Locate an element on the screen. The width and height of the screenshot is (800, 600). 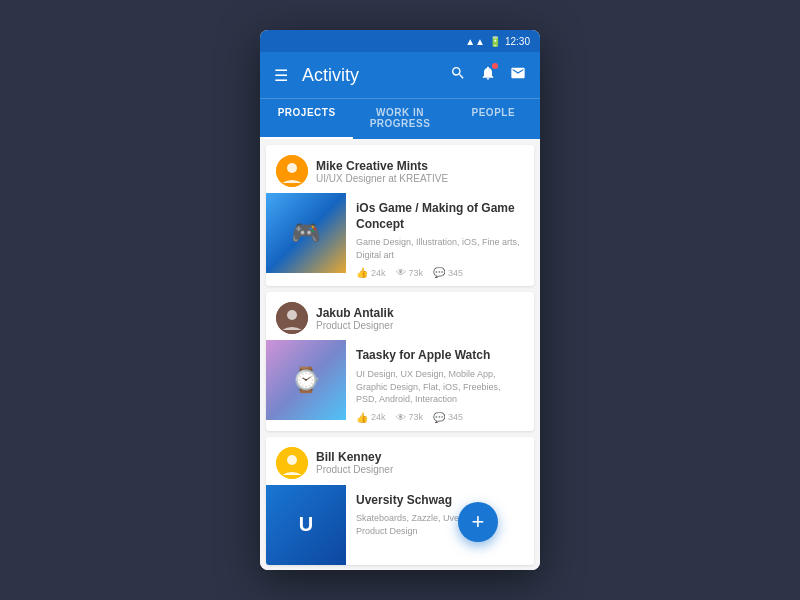
like-icon-1: 👍 is located at coordinates (362, 272).